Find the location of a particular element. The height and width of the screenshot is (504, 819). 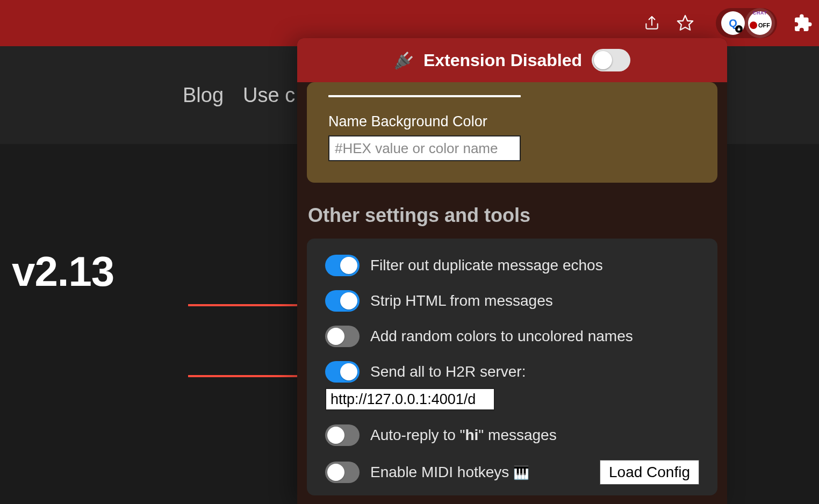

opt-h2r-block: Send all to H2R server: is located at coordinates (512, 386).